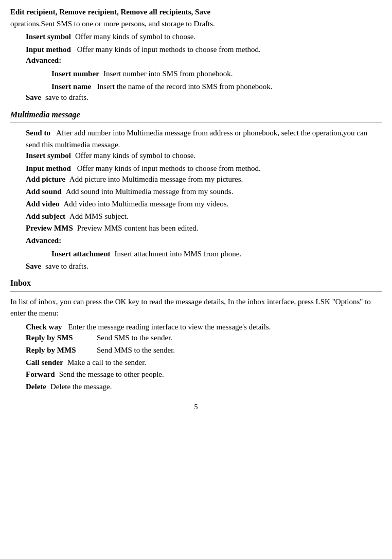 The width and height of the screenshot is (392, 559). I want to click on reply-mms-def: Send MMS to the sender., so click(239, 351).